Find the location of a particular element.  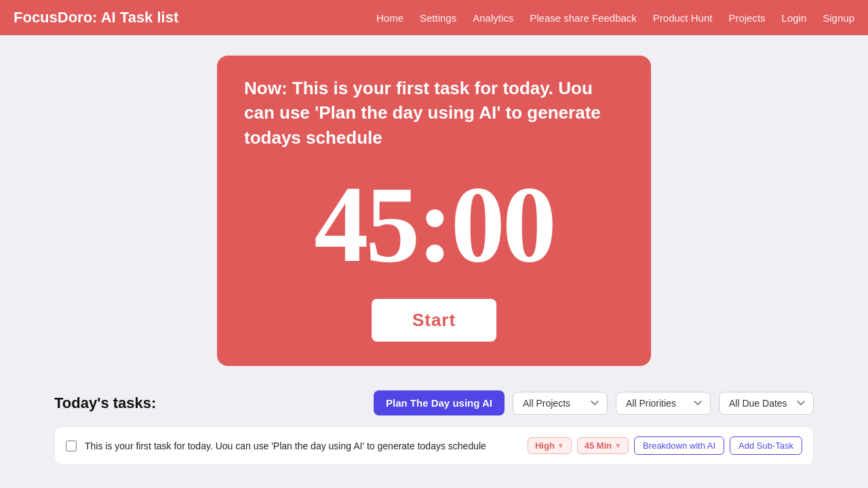

duration-chevron-icon: ▼ is located at coordinates (618, 446).